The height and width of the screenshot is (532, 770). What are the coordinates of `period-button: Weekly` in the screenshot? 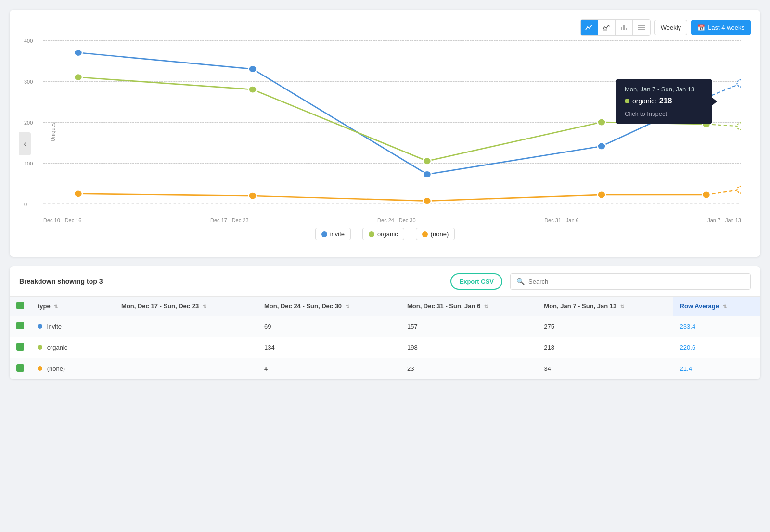 It's located at (671, 27).